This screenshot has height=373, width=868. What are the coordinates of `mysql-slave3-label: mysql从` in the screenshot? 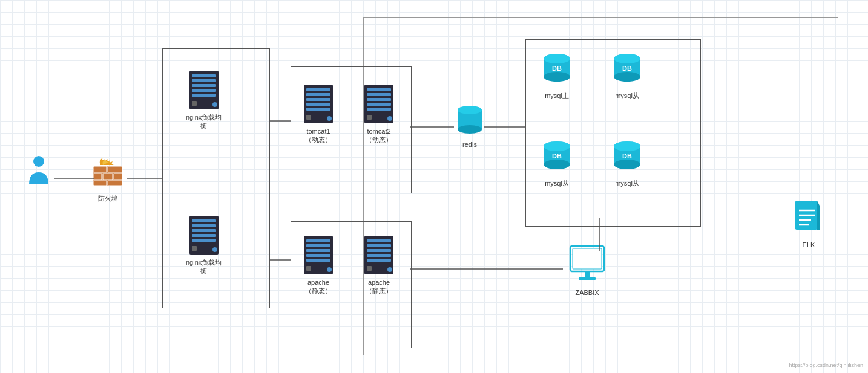 It's located at (627, 183).